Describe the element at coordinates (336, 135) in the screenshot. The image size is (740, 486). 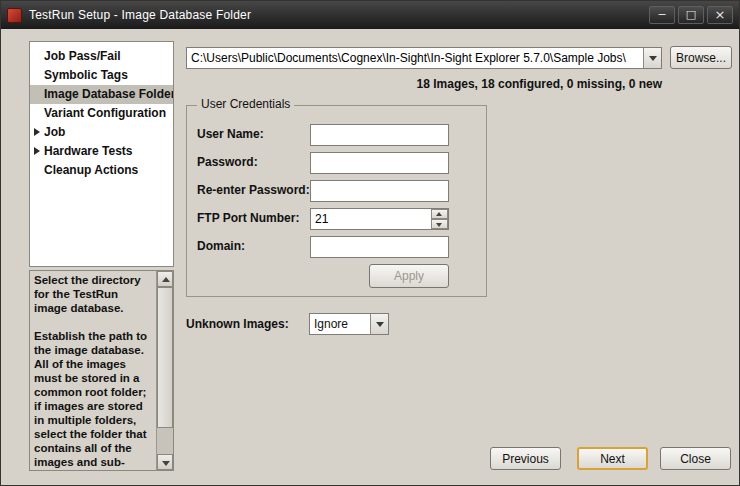
I see `user-name-row: User Name:` at that location.